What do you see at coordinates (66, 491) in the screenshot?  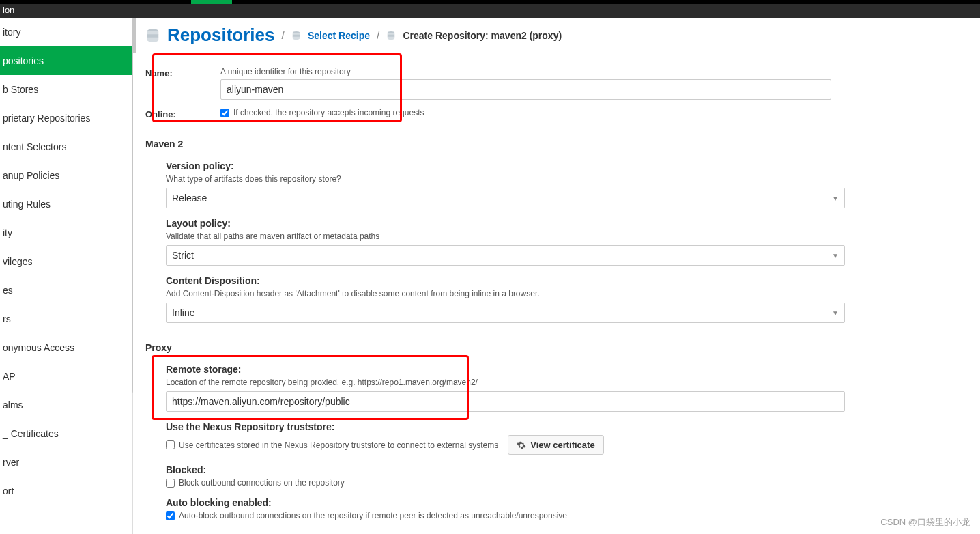 I see `sidebar-item-support: ort` at bounding box center [66, 491].